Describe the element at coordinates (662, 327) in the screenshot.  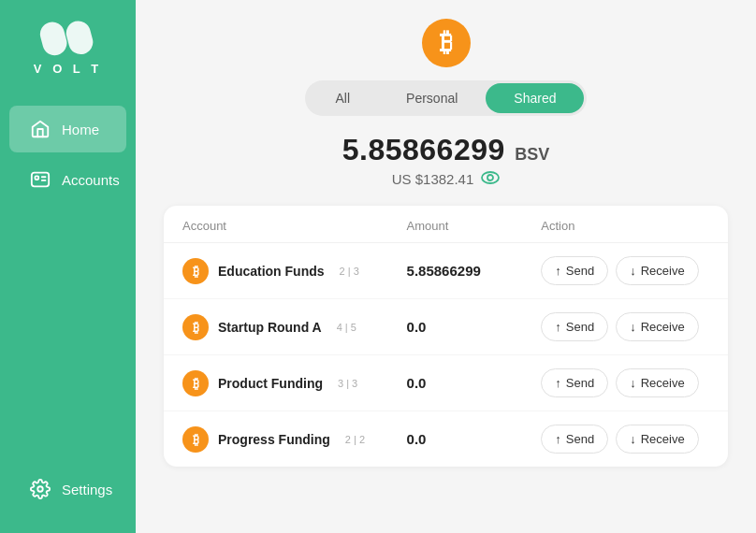
I see `receive-label-1: Receive` at that location.